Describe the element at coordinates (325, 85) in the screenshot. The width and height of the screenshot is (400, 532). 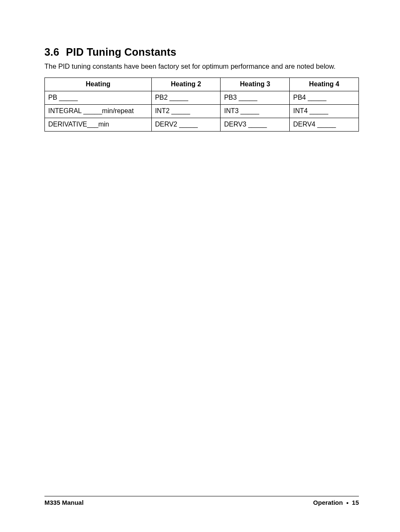
I see `col-header: Heating 4` at that location.